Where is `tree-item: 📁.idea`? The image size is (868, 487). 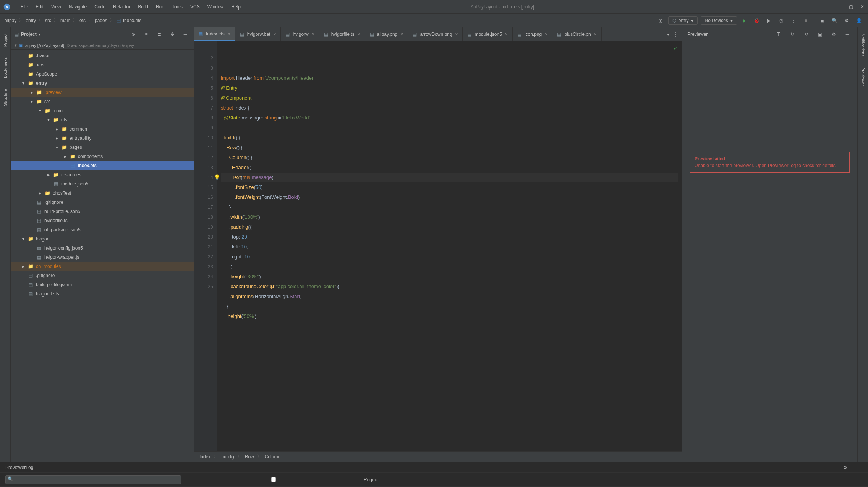
tree-item: 📁.idea is located at coordinates (102, 65).